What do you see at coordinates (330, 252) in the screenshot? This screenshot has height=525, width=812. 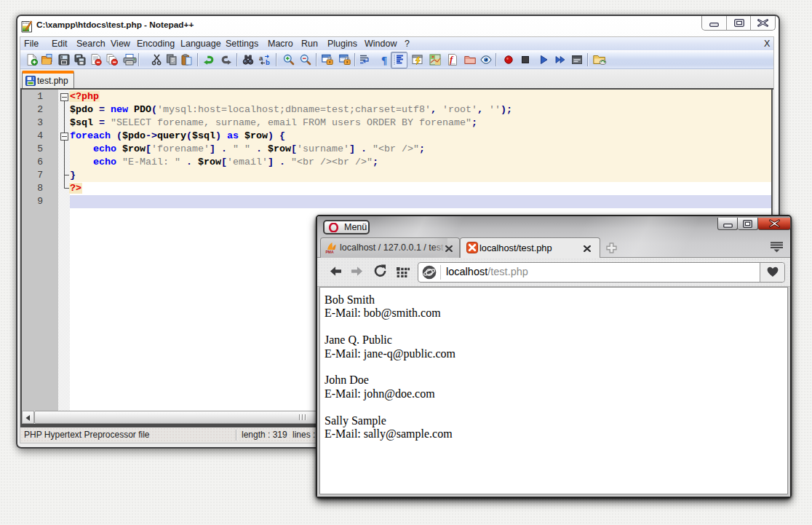 I see `svg-text: PMA` at bounding box center [330, 252].